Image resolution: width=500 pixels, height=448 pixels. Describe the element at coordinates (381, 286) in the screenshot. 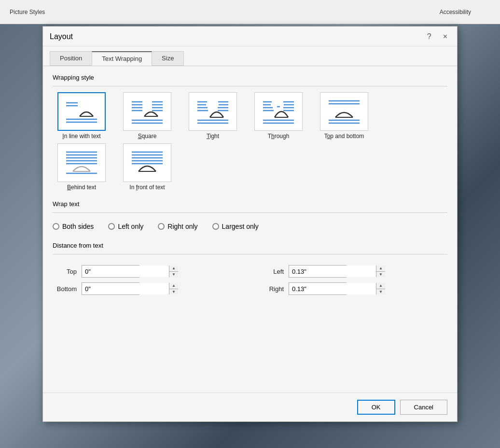

I see `distance-right-up: ▲` at that location.